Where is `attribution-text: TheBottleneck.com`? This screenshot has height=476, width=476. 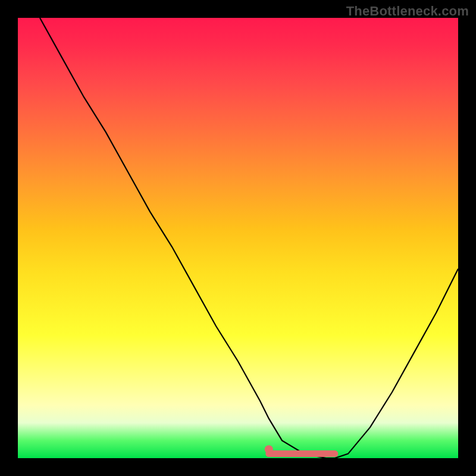
attribution-text: TheBottleneck.com is located at coordinates (408, 11).